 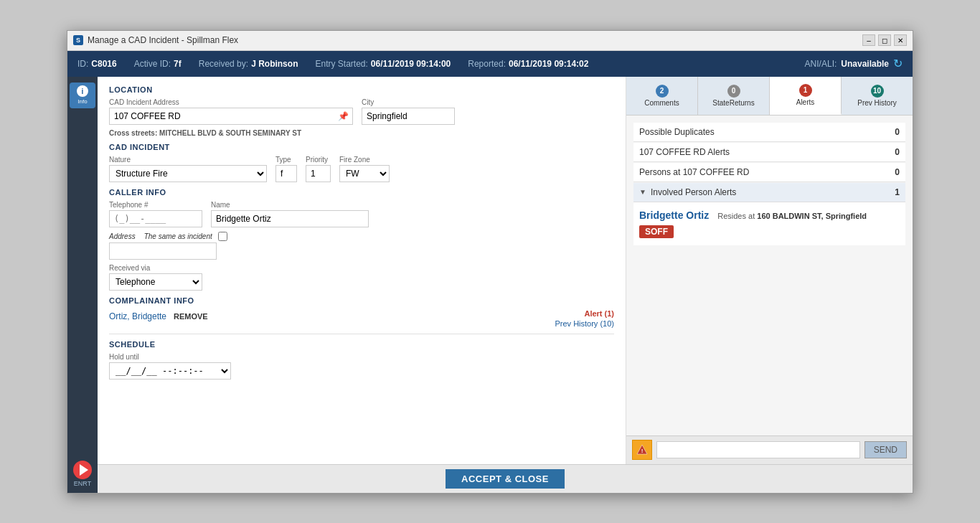 What do you see at coordinates (362, 133) in the screenshot?
I see `cross-streets: Cross streets: MITCHELL BLVD & SOUTH SEM…` at bounding box center [362, 133].